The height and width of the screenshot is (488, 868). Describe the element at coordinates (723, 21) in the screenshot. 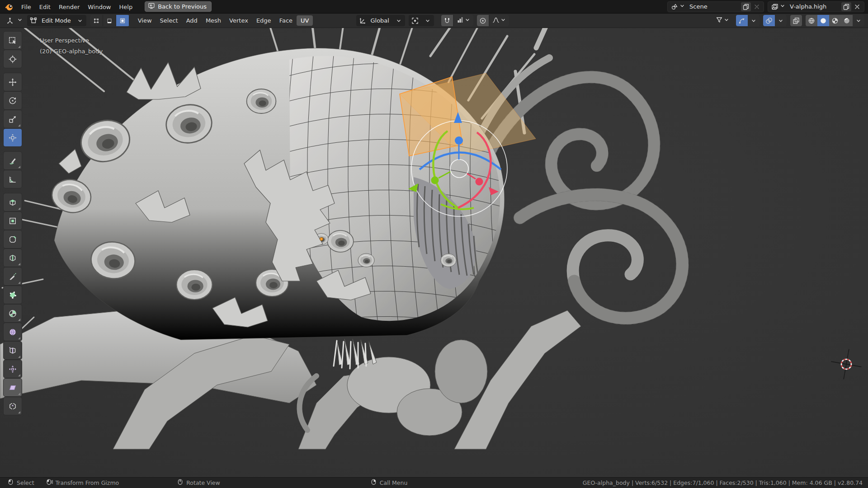

I see `show-object-types-dropdown` at that location.